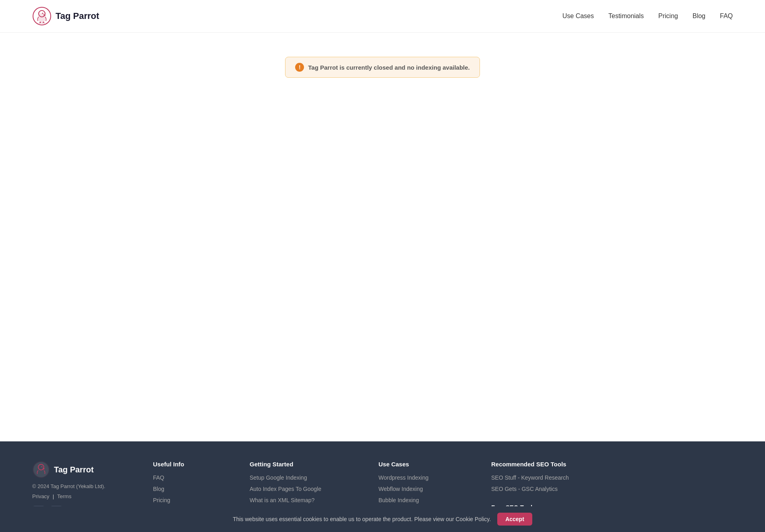 The width and height of the screenshot is (765, 532). Describe the element at coordinates (548, 464) in the screenshot. I see `footer-col-seo-tools-heading: Recommended SEO Tools` at that location.